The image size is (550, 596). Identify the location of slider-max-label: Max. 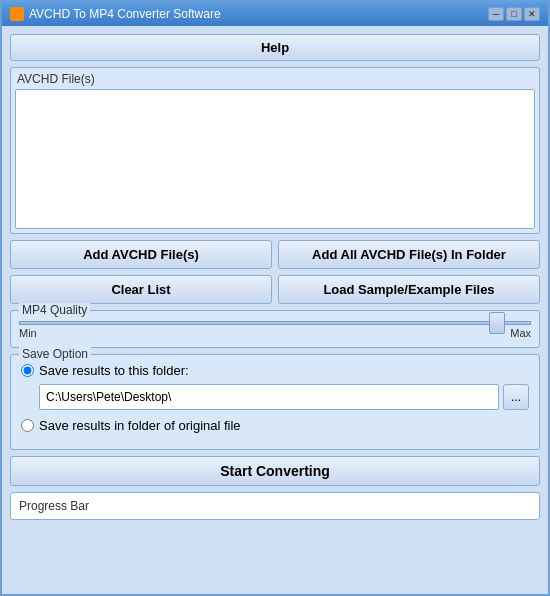
(520, 333).